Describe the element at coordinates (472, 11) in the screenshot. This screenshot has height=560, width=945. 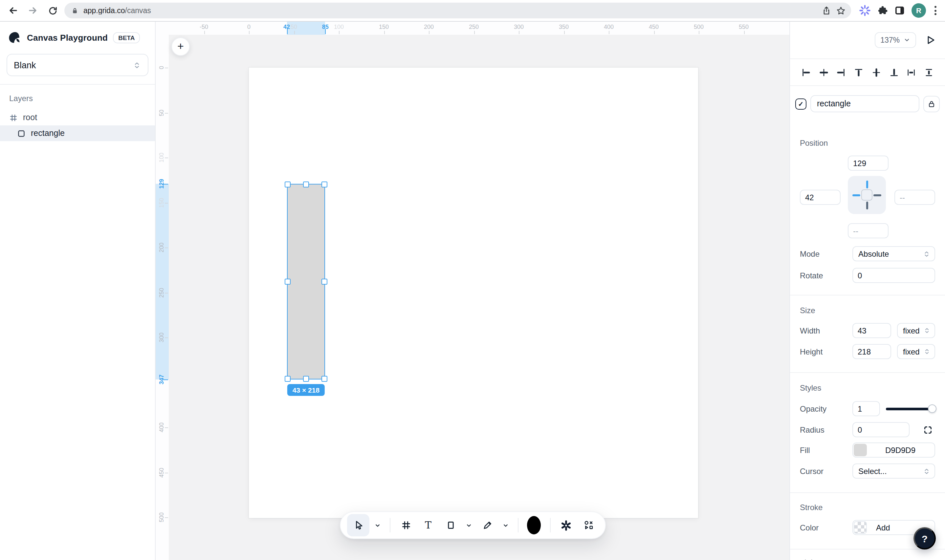
I see `browser-toolbar: app.grida.co/canvas R` at that location.